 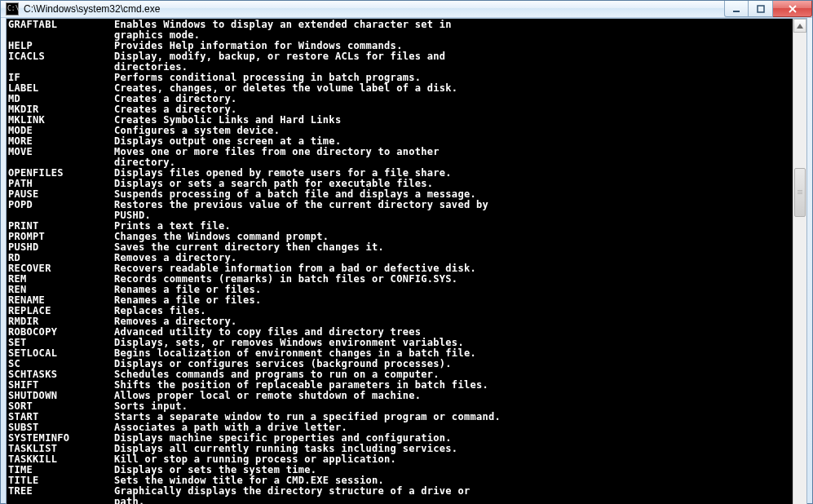 I want to click on command-name: GRAFTABL, so click(x=61, y=24).